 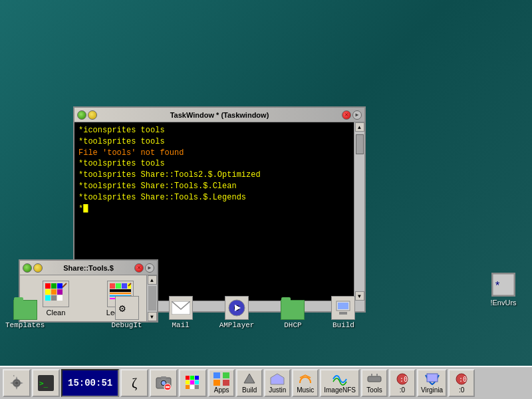 I want to click on tools-btn-expand: ▶, so click(x=150, y=268).